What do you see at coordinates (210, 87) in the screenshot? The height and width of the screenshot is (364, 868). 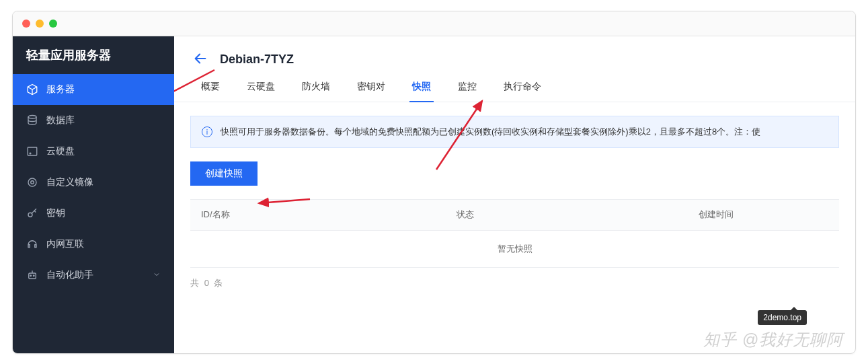 I see `tab: 概要` at bounding box center [210, 87].